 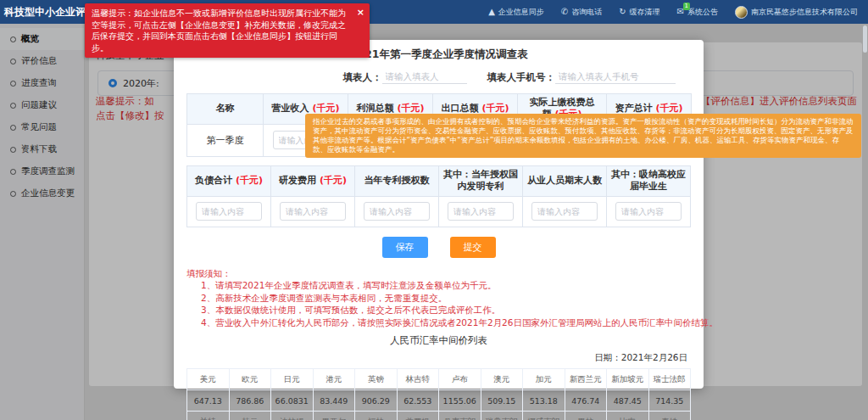 I want to click on nav-item-label: 咨询电话, so click(x=587, y=12).